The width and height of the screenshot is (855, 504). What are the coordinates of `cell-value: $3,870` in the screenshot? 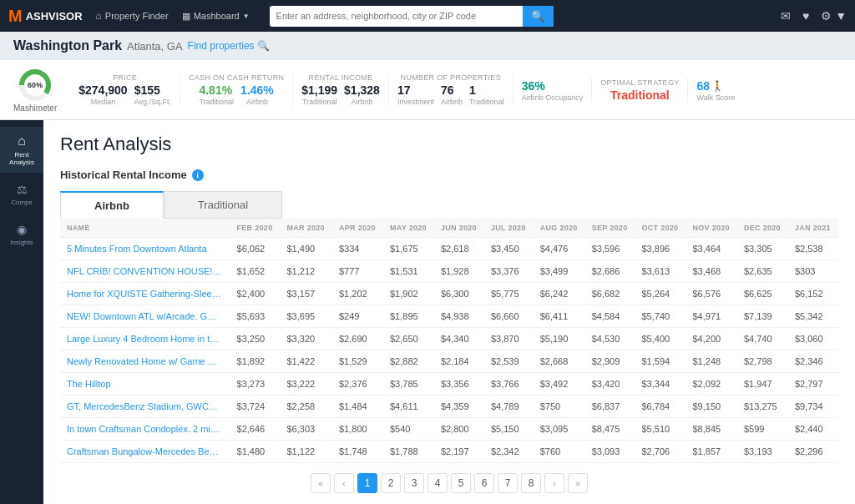 It's located at (509, 339).